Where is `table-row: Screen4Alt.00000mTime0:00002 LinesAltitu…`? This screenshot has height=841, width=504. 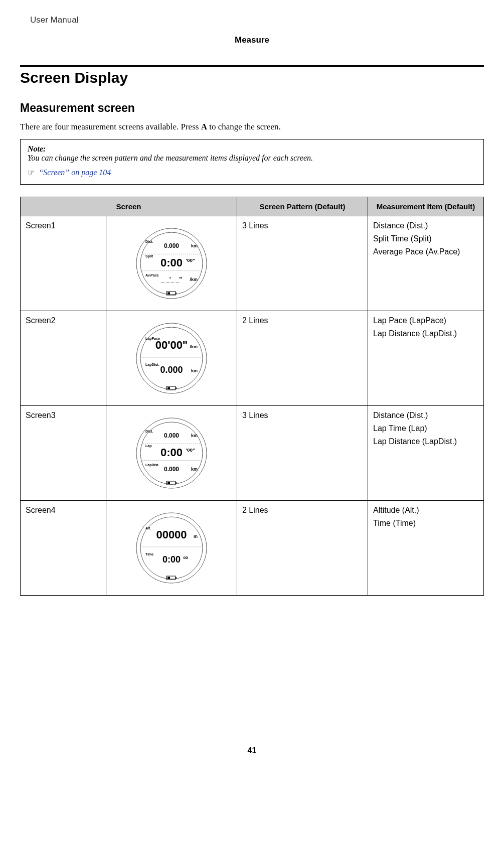
table-row: Screen4Alt.00000mTime0:00002 LinesAltitu… is located at coordinates (252, 548).